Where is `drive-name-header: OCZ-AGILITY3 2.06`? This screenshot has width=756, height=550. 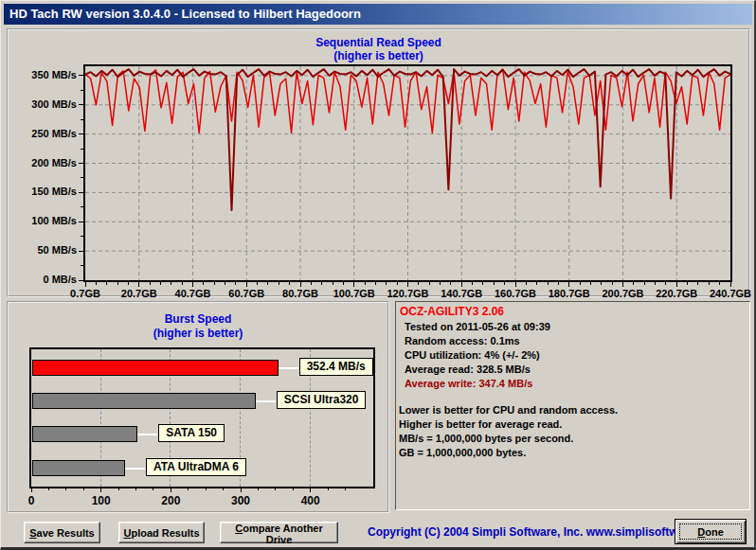 drive-name-header: OCZ-AGILITY3 2.06 is located at coordinates (452, 311).